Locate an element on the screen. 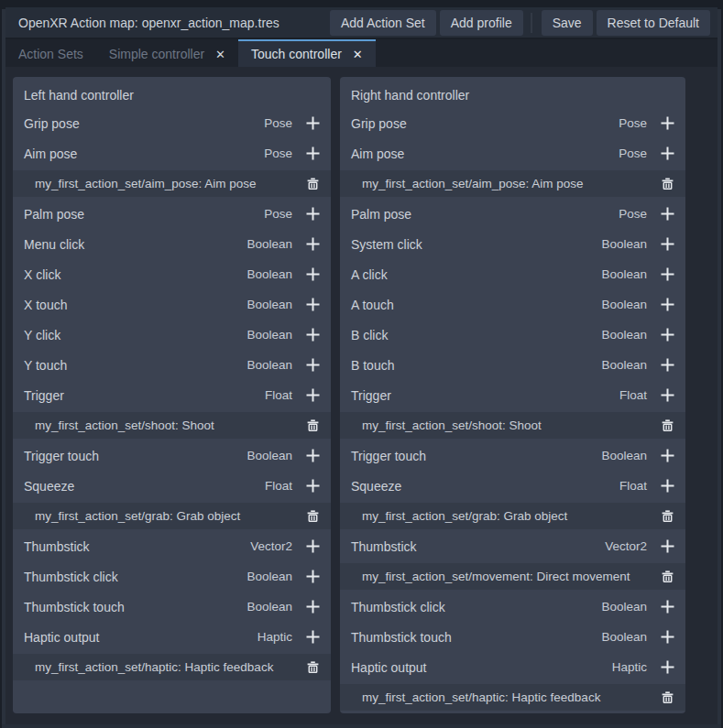 The height and width of the screenshot is (728, 723). action-label: Thumbstick touch is located at coordinates (136, 607).